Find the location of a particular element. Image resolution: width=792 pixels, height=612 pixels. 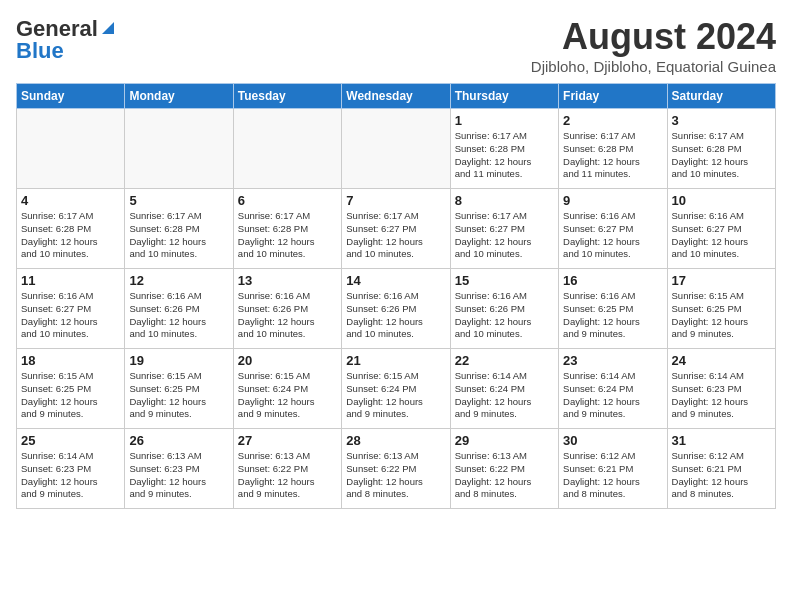

day-number: 18 is located at coordinates (70, 360).